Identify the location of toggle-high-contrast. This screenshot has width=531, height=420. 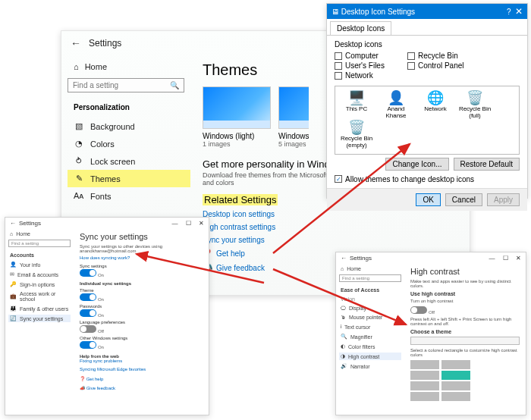
(419, 310).